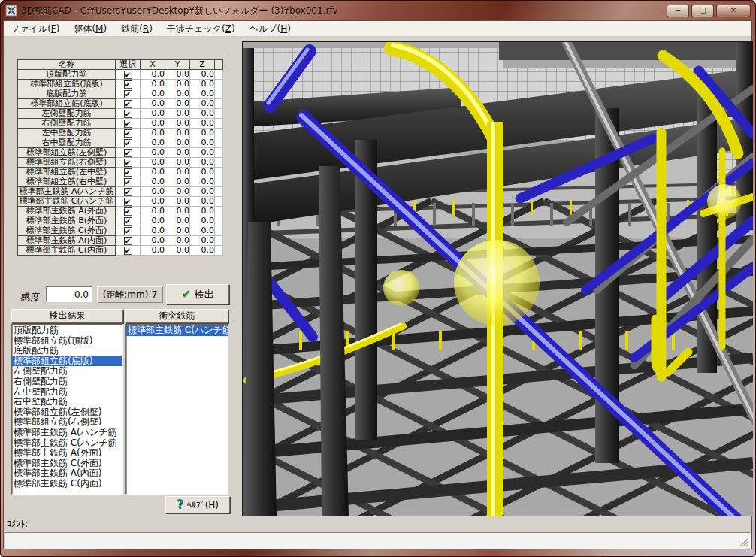  I want to click on menu-item-Z: 干渉チェック(Z), so click(201, 29).